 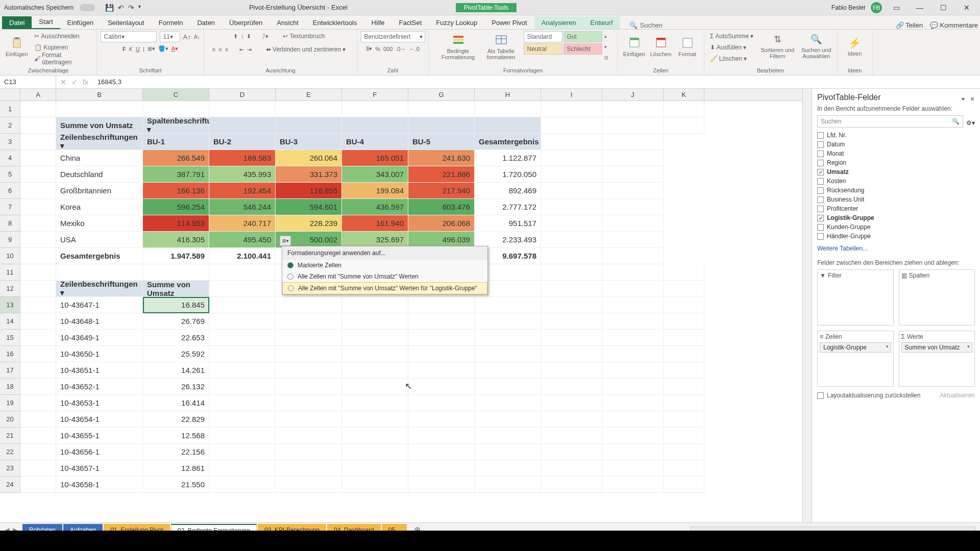 I want to click on cell: Summe von Umsatz, so click(x=100, y=126).